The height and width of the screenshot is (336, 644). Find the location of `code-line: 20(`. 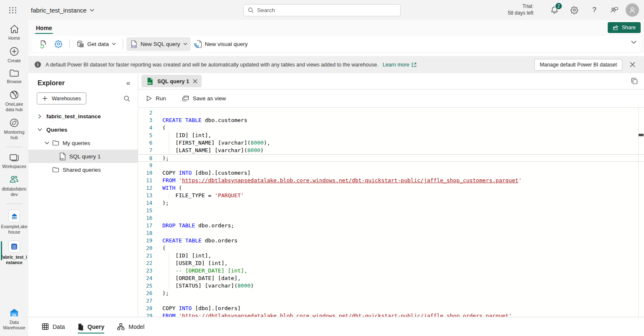

code-line: 20( is located at coordinates (391, 248).